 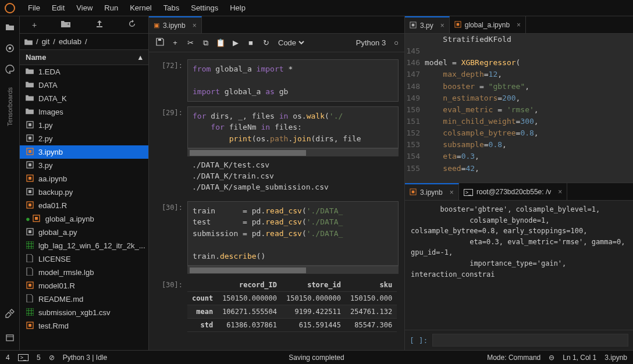 What do you see at coordinates (34, 8) in the screenshot?
I see `menu-file: File` at bounding box center [34, 8].